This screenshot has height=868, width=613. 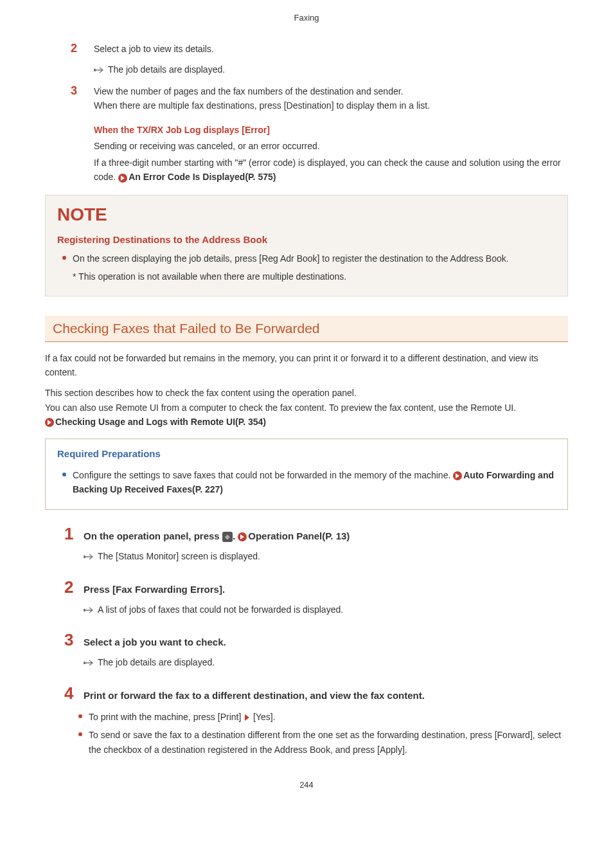 What do you see at coordinates (331, 99) in the screenshot?
I see `step-text: View the number of pages and the fax num…` at bounding box center [331, 99].